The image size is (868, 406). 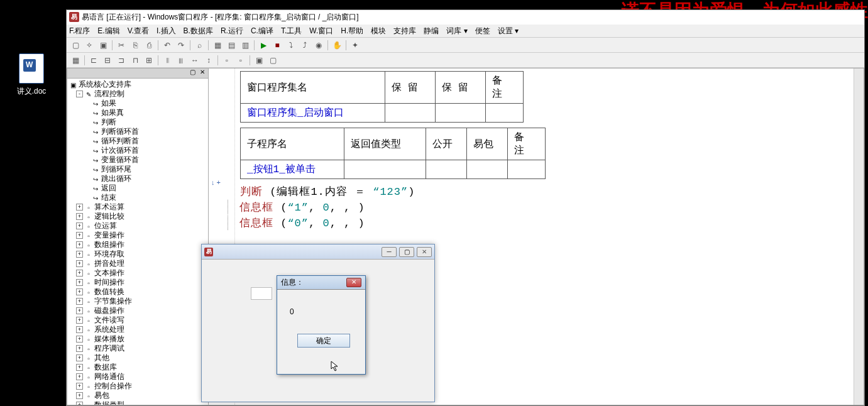 What do you see at coordinates (102, 358) in the screenshot?
I see `tree-category: 其他` at bounding box center [102, 358].